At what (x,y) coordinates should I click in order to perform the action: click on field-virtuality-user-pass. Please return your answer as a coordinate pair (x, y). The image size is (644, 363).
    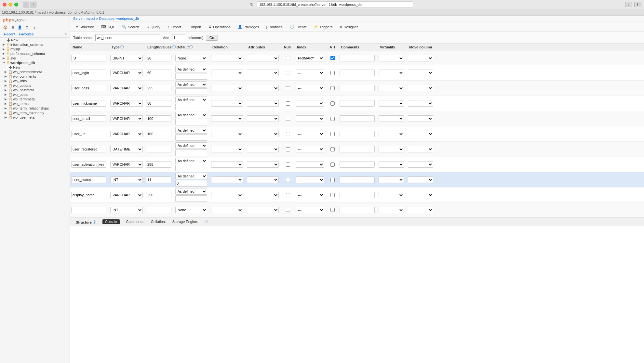
    Looking at the image, I should click on (391, 88).